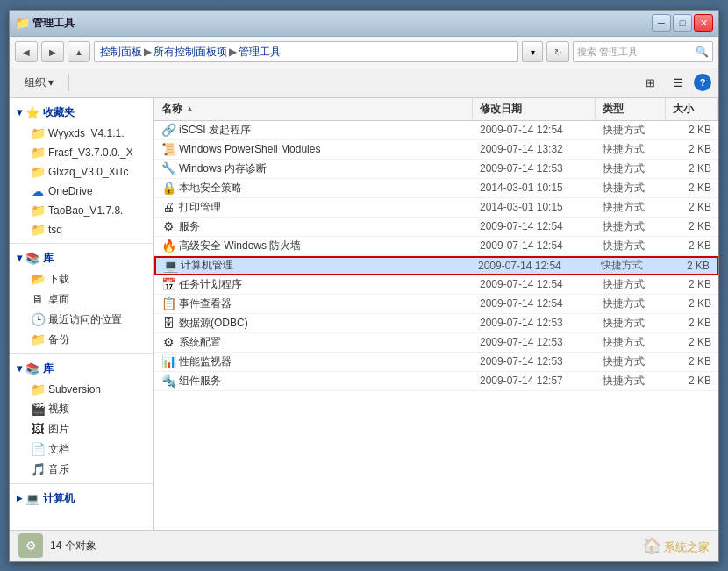  What do you see at coordinates (702, 52) in the screenshot?
I see `search-icon: 🔍` at bounding box center [702, 52].